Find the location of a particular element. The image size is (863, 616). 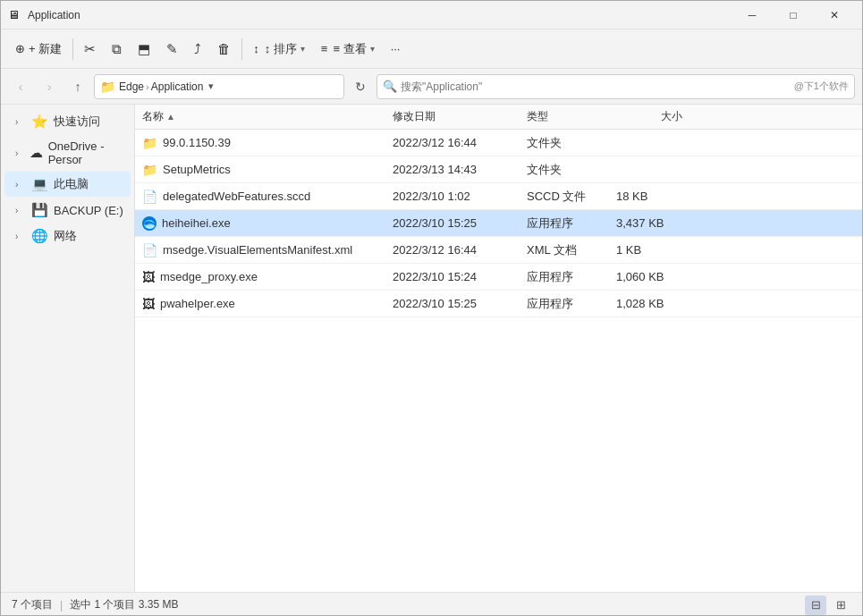

share-icon: ⤴ is located at coordinates (198, 48).